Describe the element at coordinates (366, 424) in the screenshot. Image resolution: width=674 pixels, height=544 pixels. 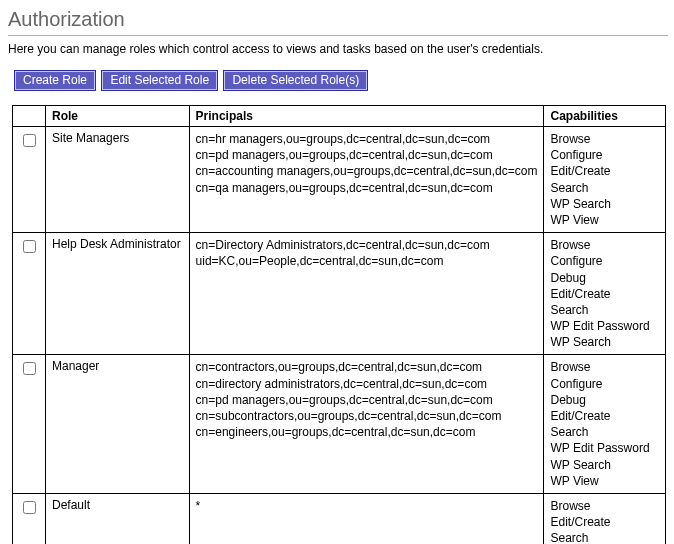
I see `principals-cell: cn=contractors,ou=groups,dc=central,dc=s…` at that location.